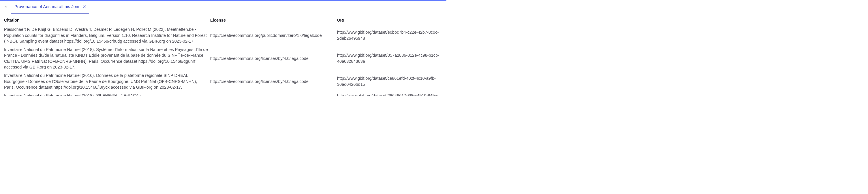 This screenshot has width=868, height=194. I want to click on cell-uri: http://www.gbif.org/dataset/ce861efd-402…, so click(390, 81).